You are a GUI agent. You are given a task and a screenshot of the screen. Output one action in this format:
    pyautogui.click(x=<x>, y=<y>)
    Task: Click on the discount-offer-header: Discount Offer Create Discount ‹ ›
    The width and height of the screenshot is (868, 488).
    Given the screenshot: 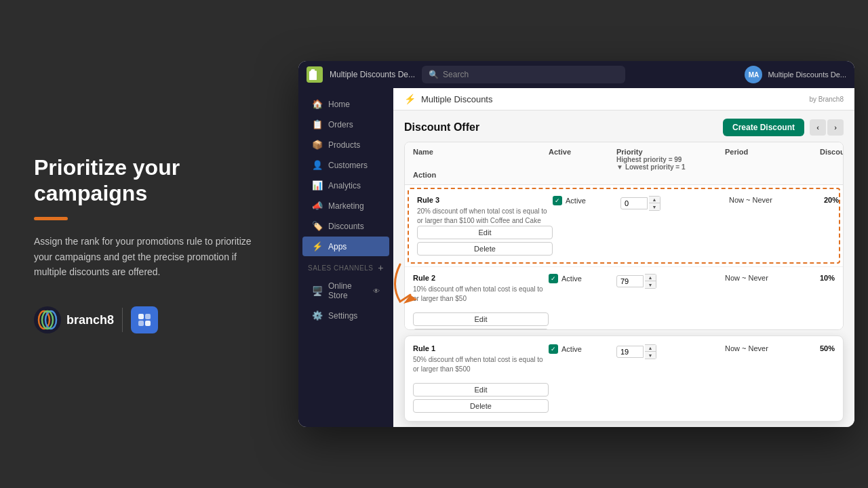 What is the action you would take?
    pyautogui.click(x=624, y=126)
    